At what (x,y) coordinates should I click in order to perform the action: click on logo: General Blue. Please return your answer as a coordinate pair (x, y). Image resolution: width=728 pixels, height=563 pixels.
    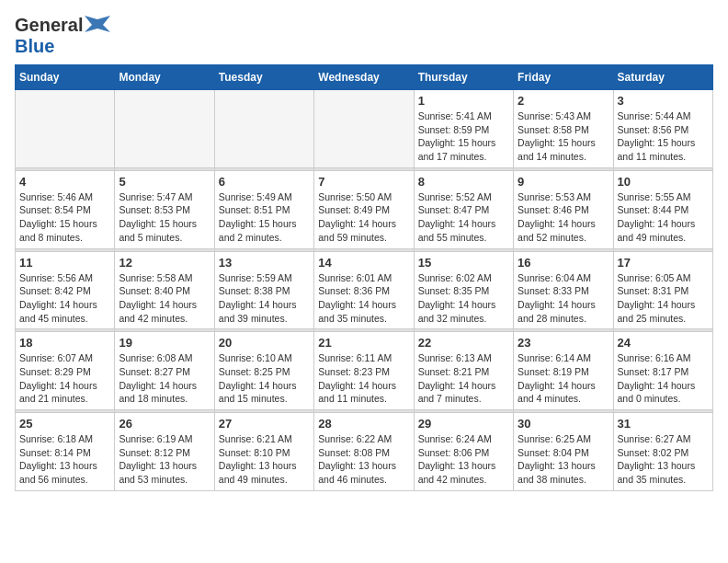
    Looking at the image, I should click on (63, 36).